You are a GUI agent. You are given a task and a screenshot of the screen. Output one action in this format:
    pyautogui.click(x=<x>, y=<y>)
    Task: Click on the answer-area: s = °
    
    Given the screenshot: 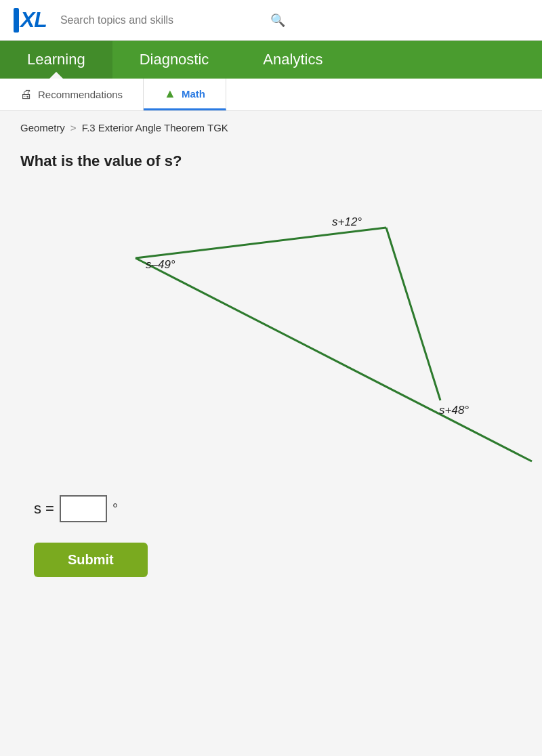 What is the action you would take?
    pyautogui.click(x=271, y=509)
    